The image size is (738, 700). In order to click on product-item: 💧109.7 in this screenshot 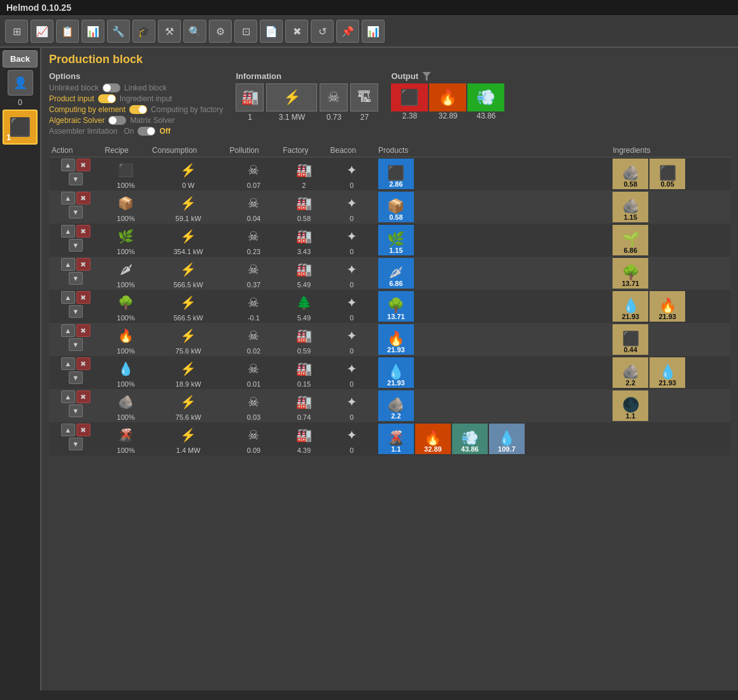, I will do `click(507, 439)`.